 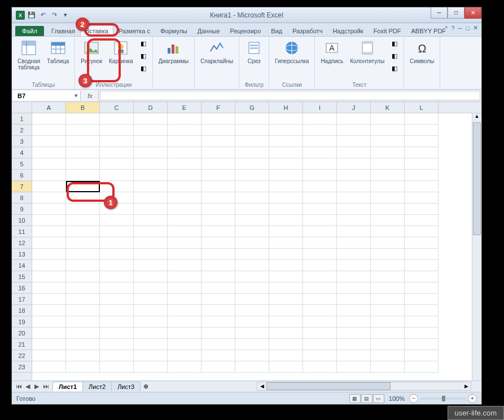 What do you see at coordinates (21, 288) in the screenshot?
I see `row-header-16: 16` at bounding box center [21, 288].